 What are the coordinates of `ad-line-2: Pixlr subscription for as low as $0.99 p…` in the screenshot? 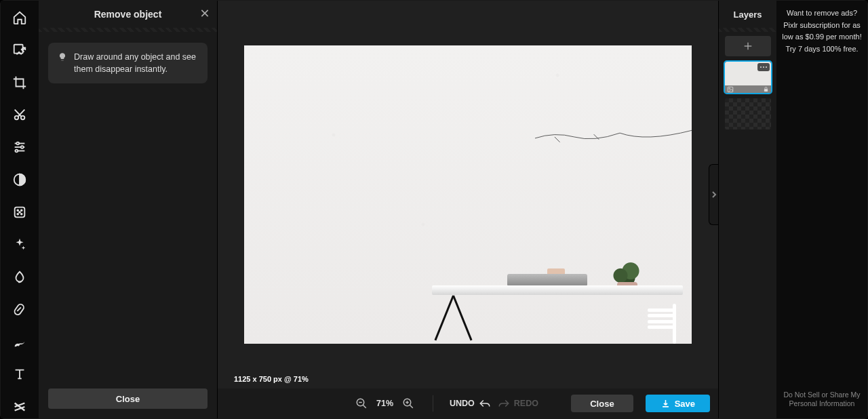 It's located at (822, 31).